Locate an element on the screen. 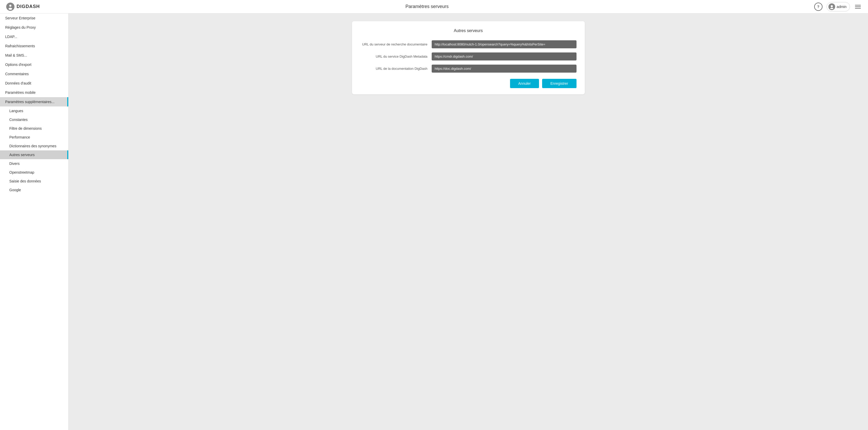 Image resolution: width=868 pixels, height=430 pixels. sidebar-item-openstreetmap: Openstreetmap is located at coordinates (34, 172).